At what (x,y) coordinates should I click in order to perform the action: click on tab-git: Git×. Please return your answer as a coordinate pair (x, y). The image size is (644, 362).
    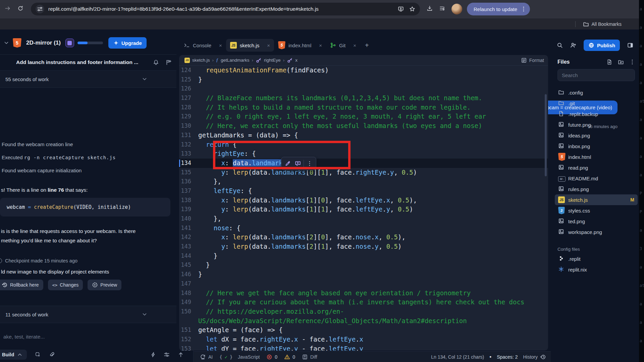
    Looking at the image, I should click on (343, 45).